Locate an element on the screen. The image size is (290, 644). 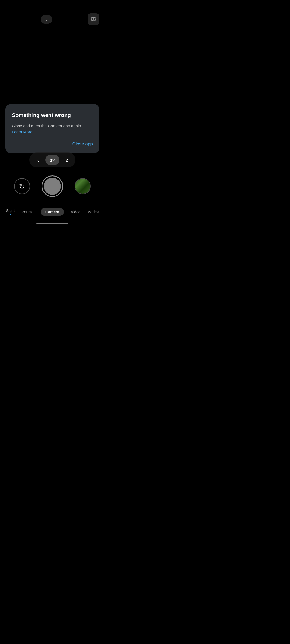
mode-bar: Sight Portrait Camera Video Modes is located at coordinates (52, 212).